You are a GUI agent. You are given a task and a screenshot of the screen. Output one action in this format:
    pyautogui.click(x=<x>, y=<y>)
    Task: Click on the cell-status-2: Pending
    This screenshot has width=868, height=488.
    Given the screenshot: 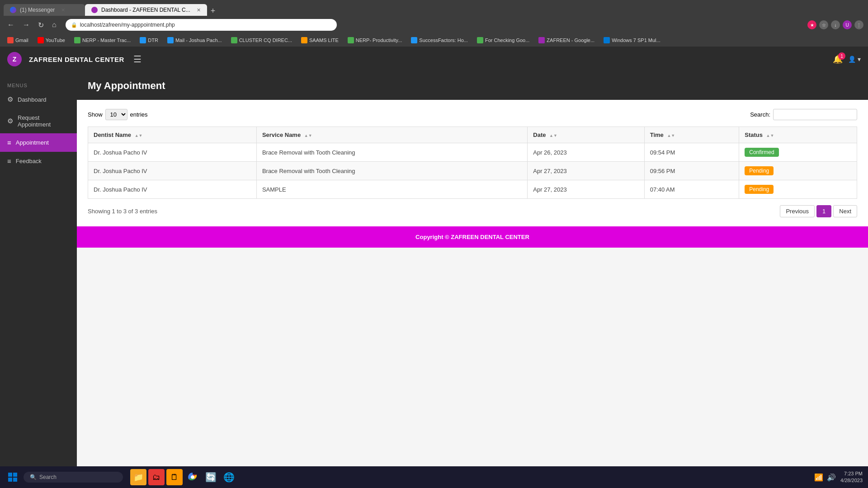 What is the action you would take?
    pyautogui.click(x=798, y=190)
    